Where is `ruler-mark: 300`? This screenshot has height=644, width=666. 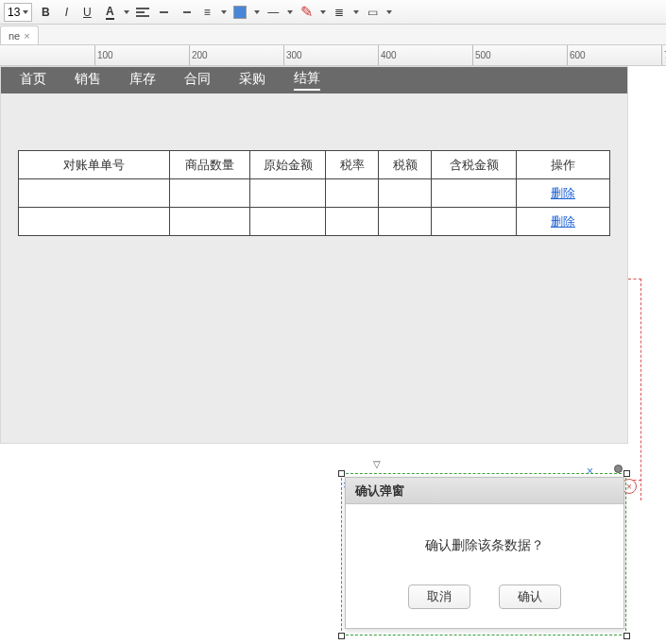 ruler-mark: 300 is located at coordinates (295, 55).